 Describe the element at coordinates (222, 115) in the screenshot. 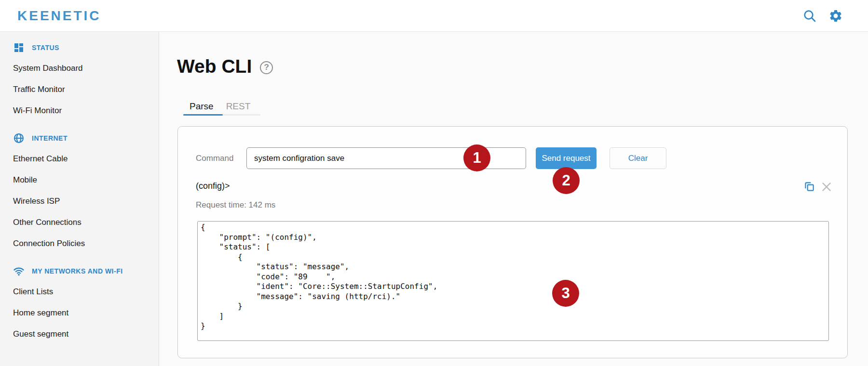

I see `tab-underline-track` at that location.